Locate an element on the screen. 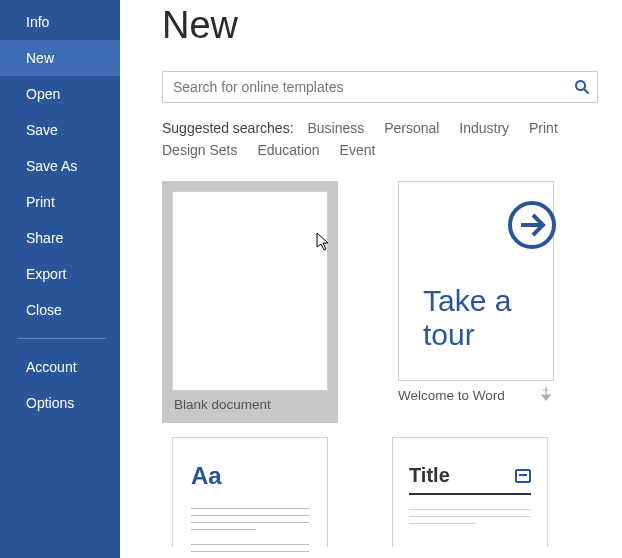  sidebar-item-options: Options is located at coordinates (60, 403).